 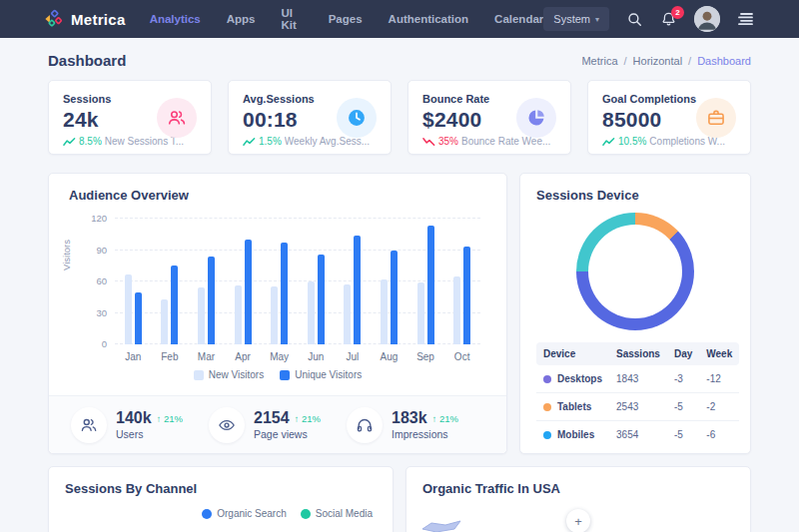 I want to click on bar-group-jul, so click(x=354, y=281).